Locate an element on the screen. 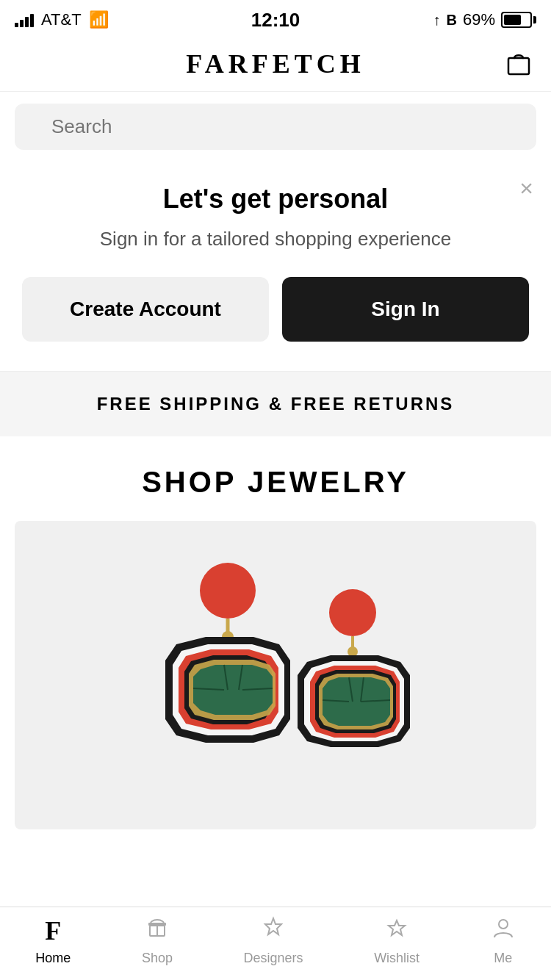 The height and width of the screenshot is (980, 551). status-left: AT&T 📶 is located at coordinates (62, 20).